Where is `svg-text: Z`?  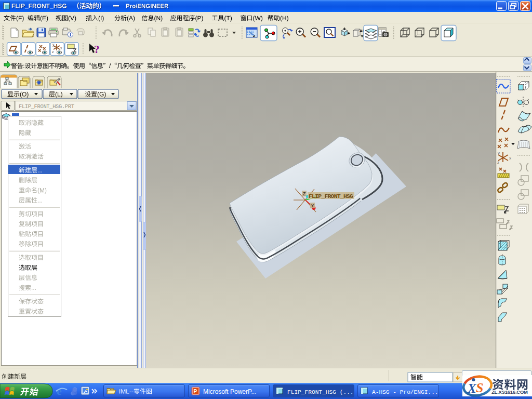
svg-text: Z is located at coordinates (304, 194).